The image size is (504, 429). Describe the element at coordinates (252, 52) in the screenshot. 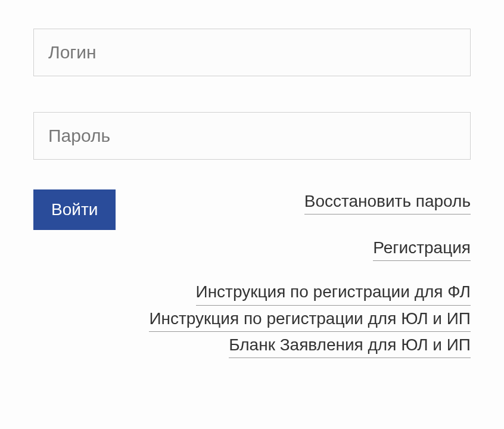

I see `username-wrapper` at that location.